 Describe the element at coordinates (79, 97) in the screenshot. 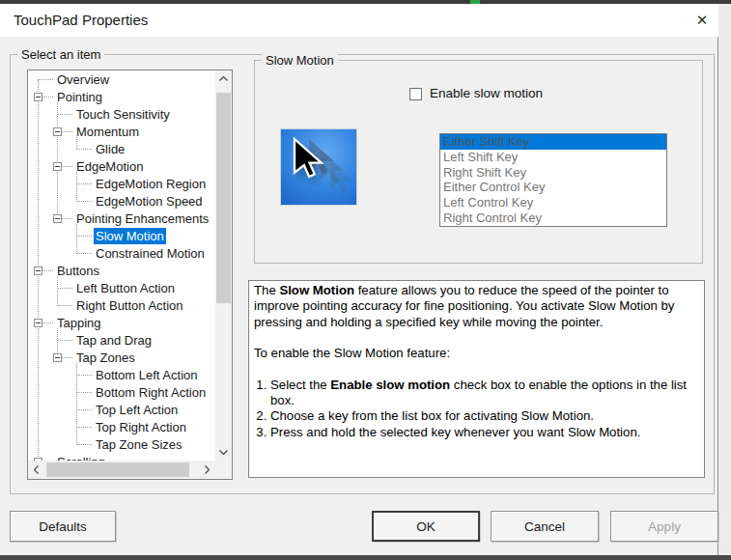

I see `tree-item-label: Pointing` at that location.